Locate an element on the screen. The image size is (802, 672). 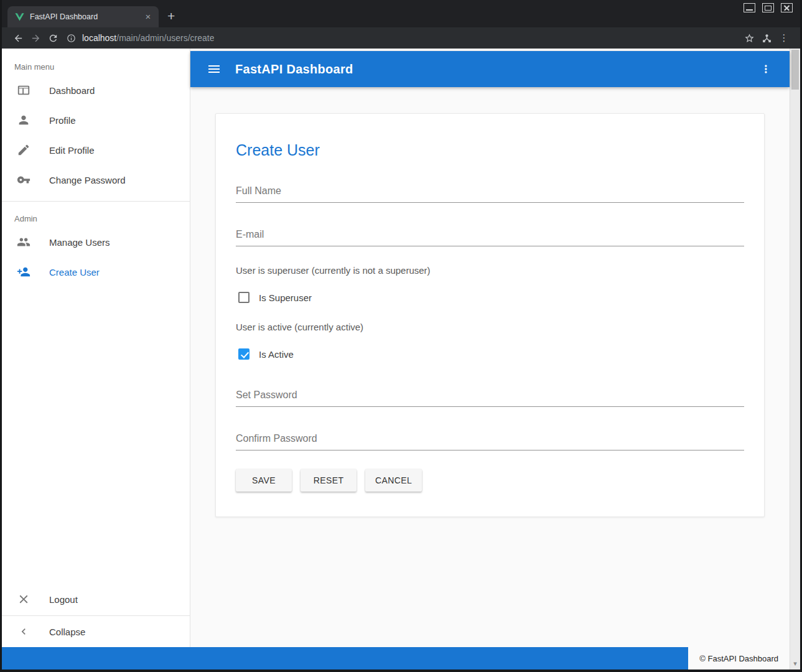
reset-button: RESET is located at coordinates (329, 480).